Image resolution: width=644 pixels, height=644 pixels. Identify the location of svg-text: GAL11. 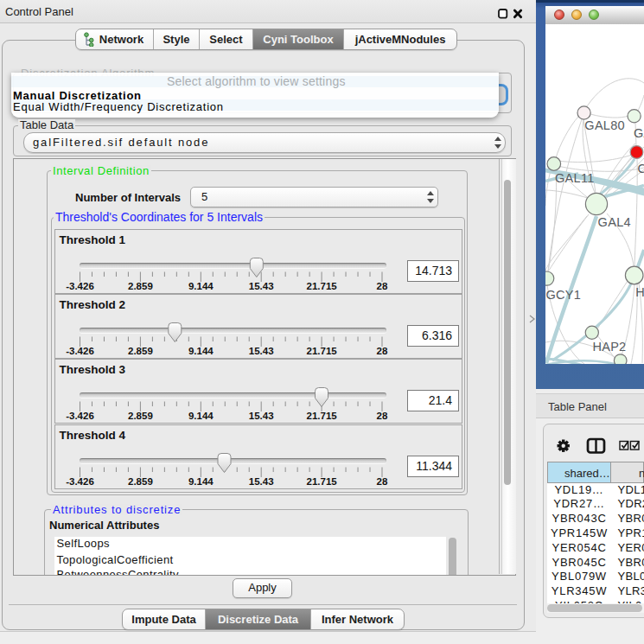
(575, 178).